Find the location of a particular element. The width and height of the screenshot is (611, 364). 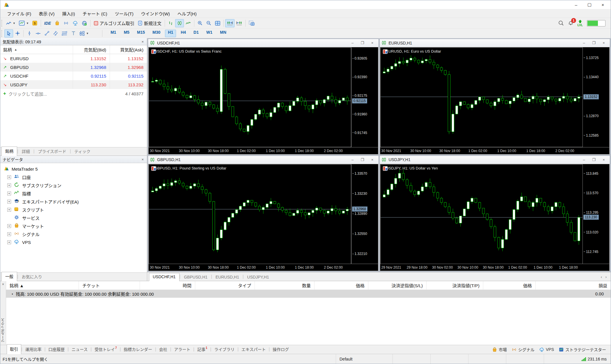

time-axis: 29 Nov 202129 Nov 18:0030 Nov 02:0030 No… is located at coordinates (495, 267).